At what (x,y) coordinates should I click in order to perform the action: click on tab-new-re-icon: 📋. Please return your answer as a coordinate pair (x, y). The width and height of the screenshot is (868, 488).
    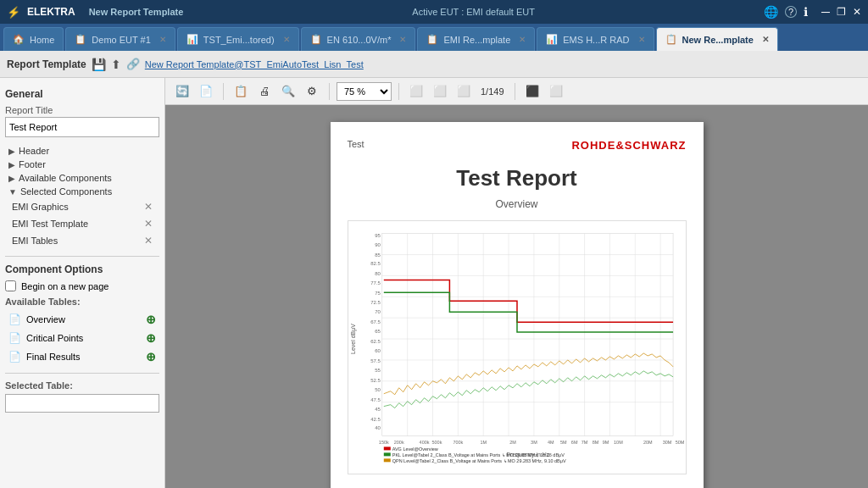
    Looking at the image, I should click on (671, 39).